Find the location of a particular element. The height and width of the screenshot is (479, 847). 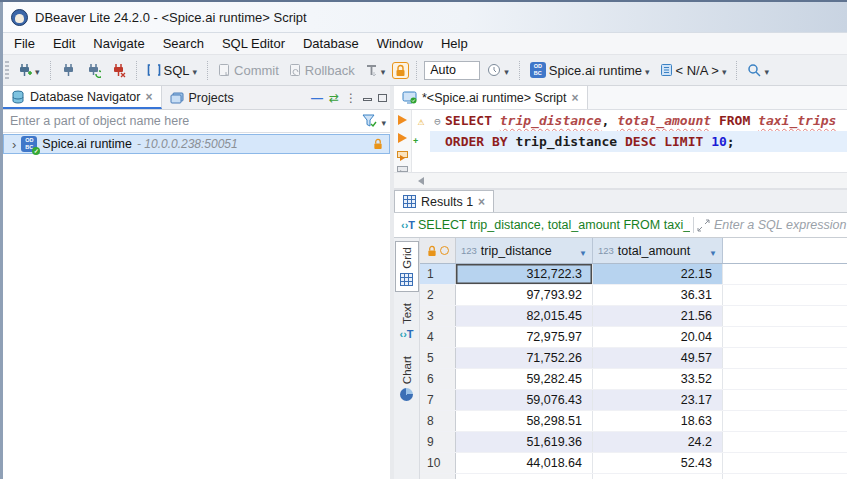

editor-horizontal-scrollbar is located at coordinates (620, 180).